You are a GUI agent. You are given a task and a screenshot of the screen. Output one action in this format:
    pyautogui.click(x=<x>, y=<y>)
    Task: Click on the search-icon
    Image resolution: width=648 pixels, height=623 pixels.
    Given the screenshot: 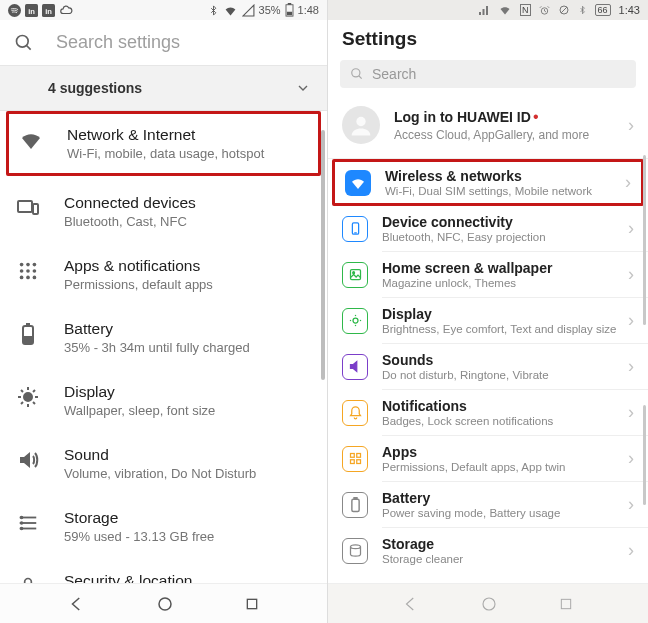 What is the action you would take?
    pyautogui.click(x=357, y=74)
    